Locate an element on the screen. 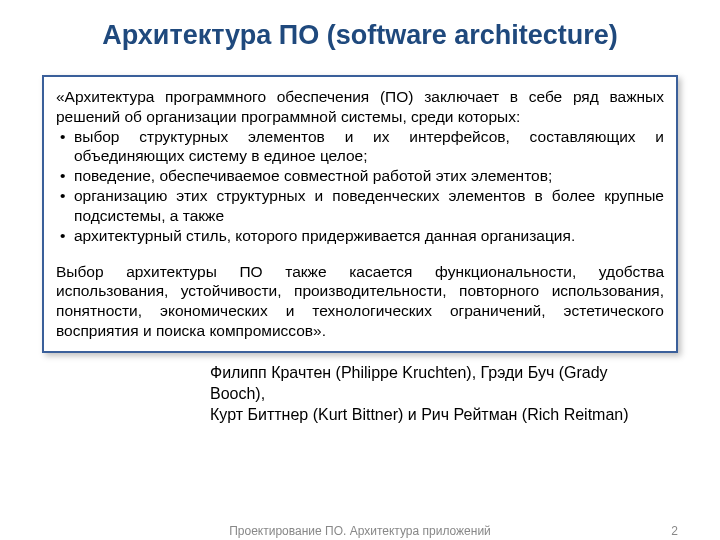  attribution-line: Курт Биттнер (Kurt Bittner) и Рич Рейтма… is located at coordinates (435, 416).